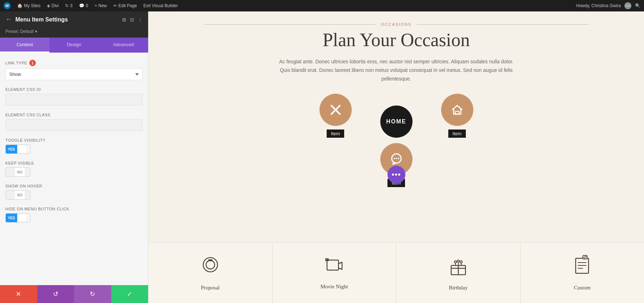 The height and width of the screenshot is (303, 644). Describe the element at coordinates (582, 273) in the screenshot. I see `card-custom: Custom` at that location.